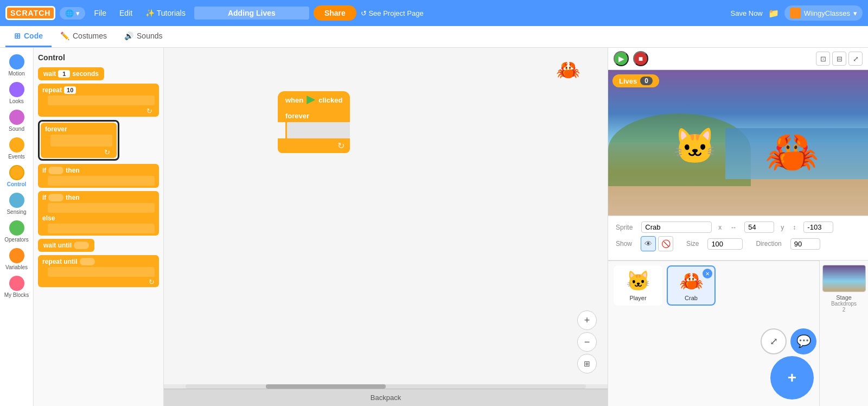  What do you see at coordinates (99, 100) in the screenshot?
I see `block-repeat: repeat 10 ↻` at bounding box center [99, 100].